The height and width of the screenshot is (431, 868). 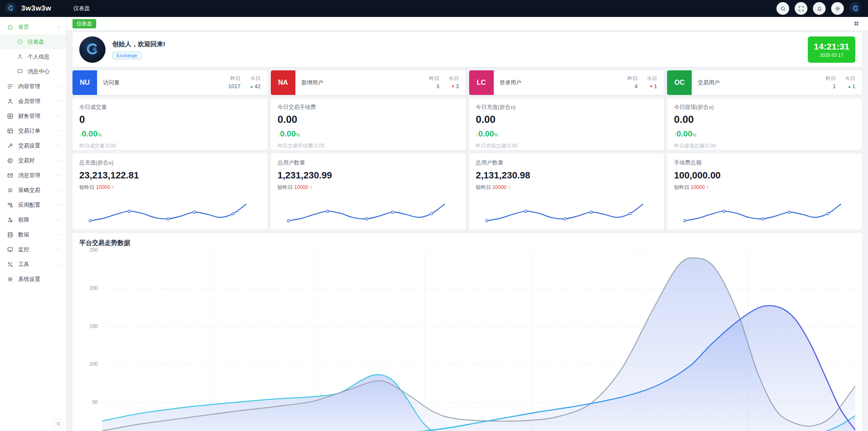 What do you see at coordinates (832, 55) in the screenshot?
I see `clock-date: 2025 03 17` at bounding box center [832, 55].